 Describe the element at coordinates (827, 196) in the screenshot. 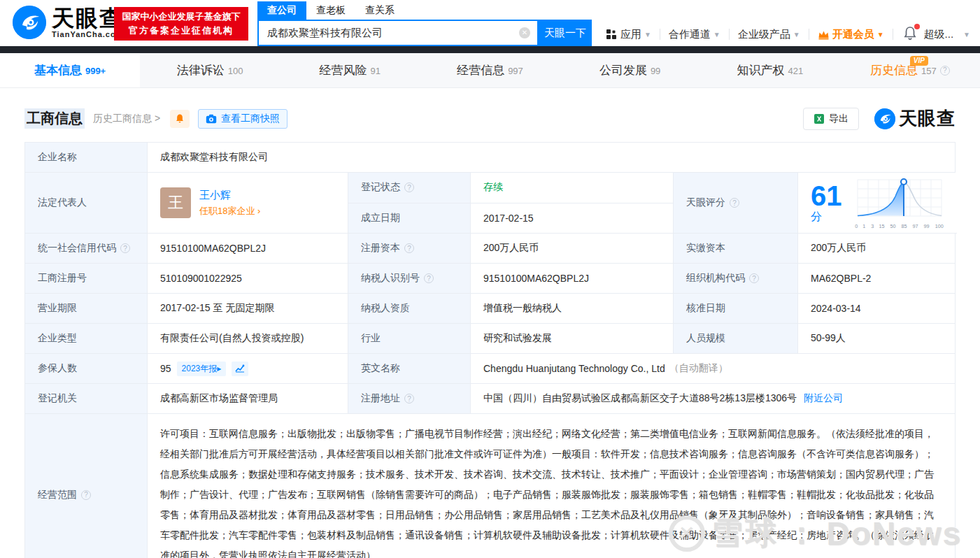

I see `score-value: 61` at that location.